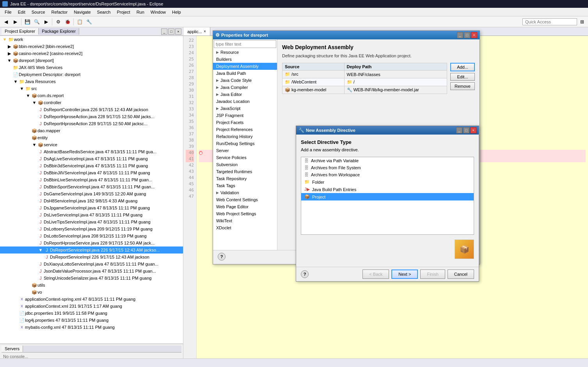 The height and width of the screenshot is (367, 588). I want to click on menu-file: File, so click(8, 12).